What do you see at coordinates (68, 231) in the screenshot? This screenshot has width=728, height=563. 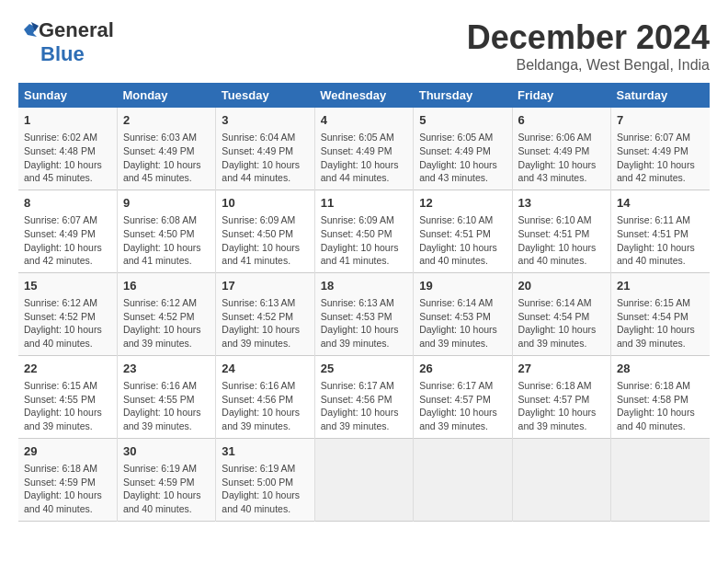 I see `calendar-cell: 8Sunrise: 6:07 AMSunset: 4:49 PMDaylight…` at bounding box center [68, 231].